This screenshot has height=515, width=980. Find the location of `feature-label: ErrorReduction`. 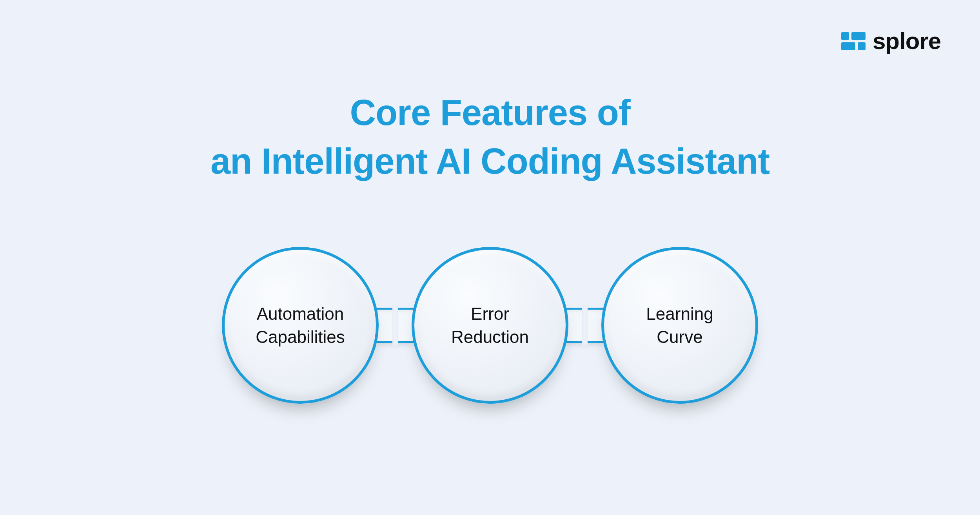

feature-label: ErrorReduction is located at coordinates (490, 325).